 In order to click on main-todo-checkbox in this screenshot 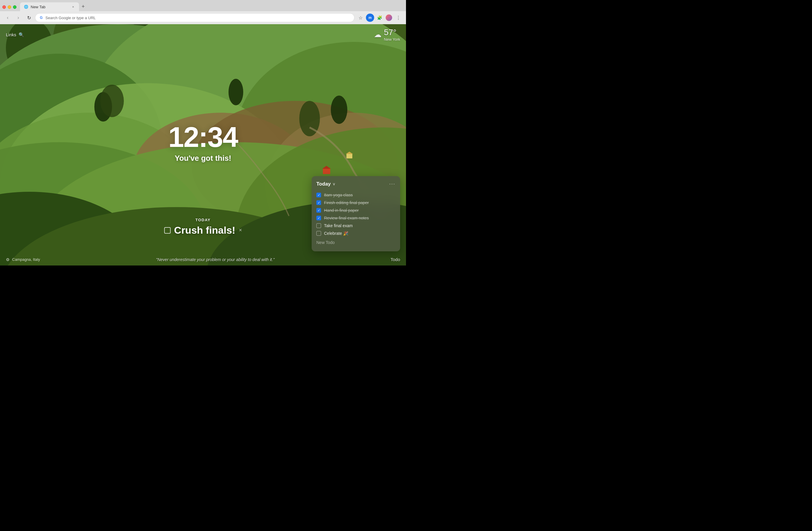, I will do `click(167, 231)`.